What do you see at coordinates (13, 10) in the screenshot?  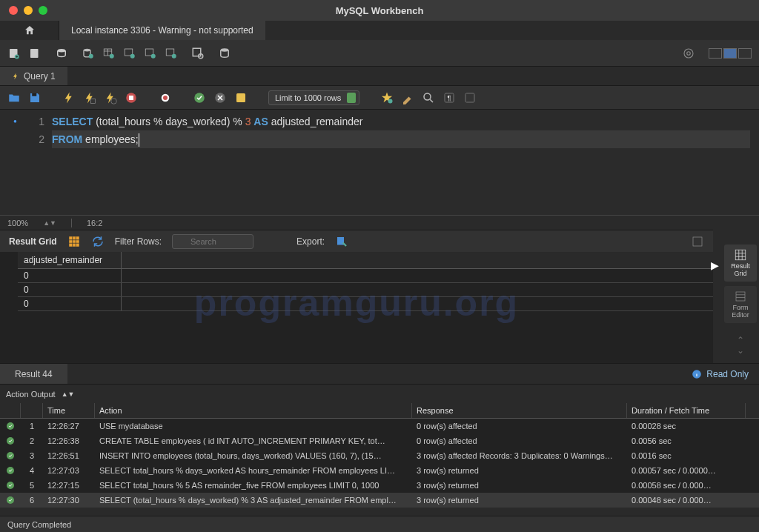 I see `close-window` at bounding box center [13, 10].